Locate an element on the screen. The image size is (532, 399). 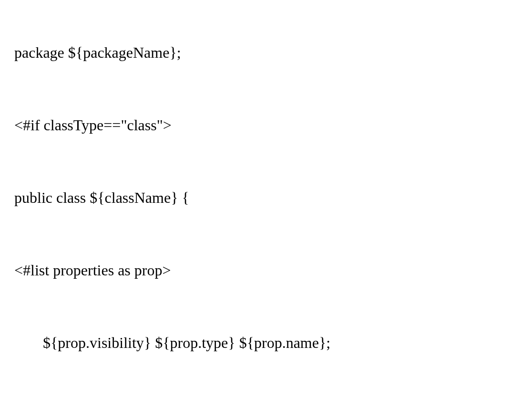
code-line-class-declaration: public class ${className} { is located at coordinates (266, 198).